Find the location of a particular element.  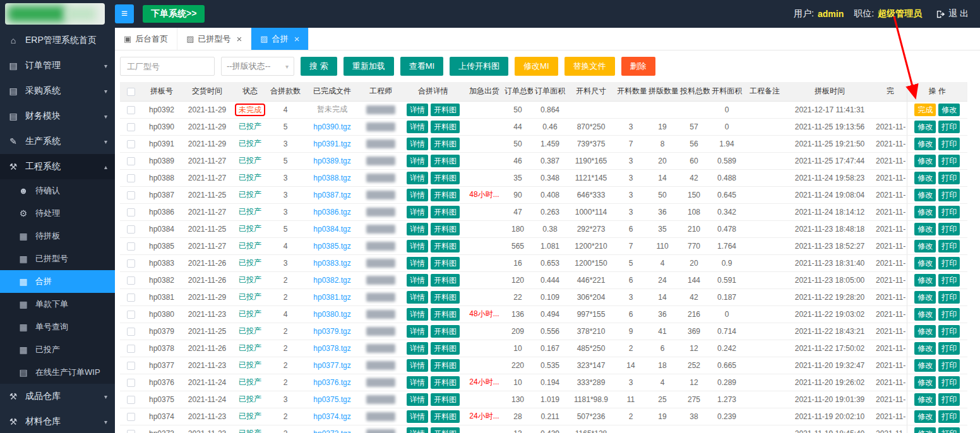

replace-file-button: 替换文件 is located at coordinates (590, 66).